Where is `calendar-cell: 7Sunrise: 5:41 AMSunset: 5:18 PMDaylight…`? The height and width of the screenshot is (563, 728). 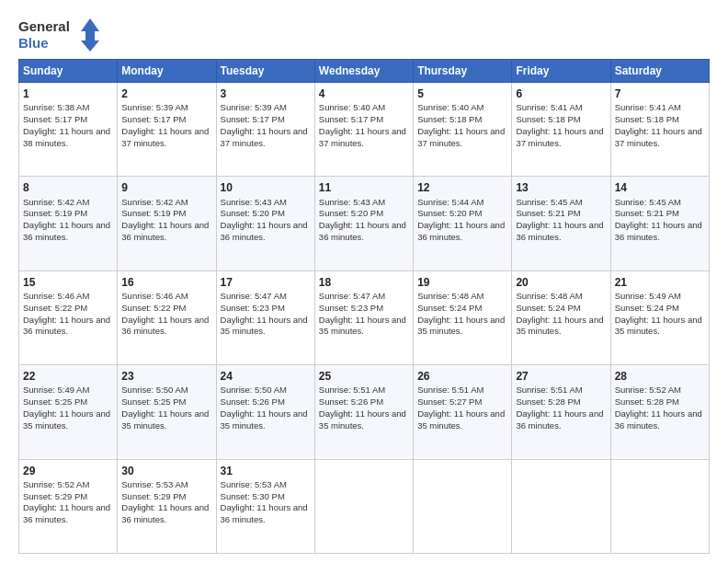 calendar-cell: 7Sunrise: 5:41 AMSunset: 5:18 PMDaylight… is located at coordinates (660, 130).